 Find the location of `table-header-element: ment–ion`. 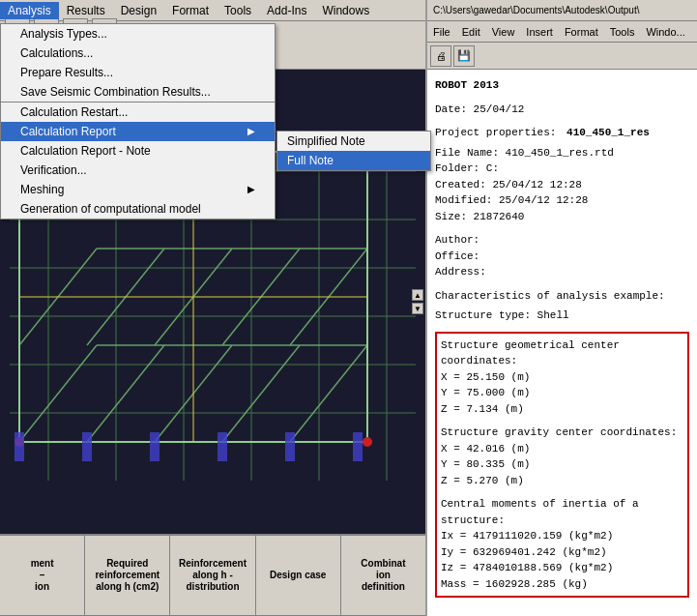

table-header-element: ment–ion is located at coordinates (43, 576).